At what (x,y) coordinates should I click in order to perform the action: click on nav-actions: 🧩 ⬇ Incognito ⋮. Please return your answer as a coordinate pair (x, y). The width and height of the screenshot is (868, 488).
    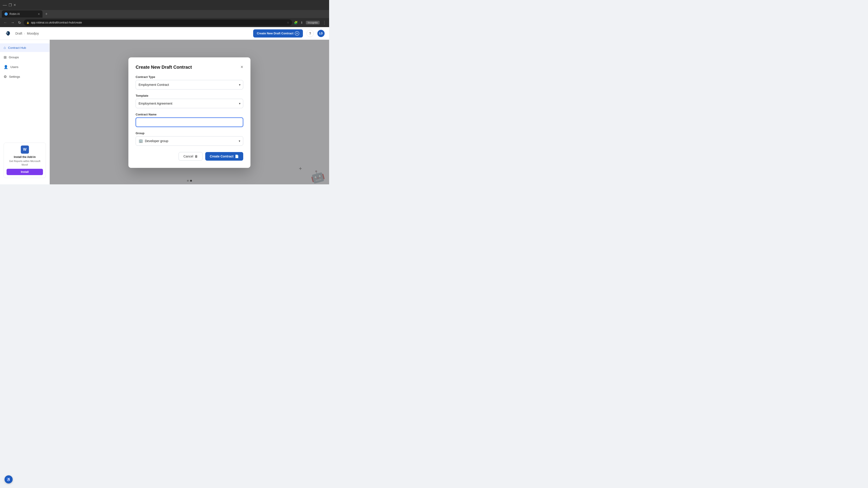
    Looking at the image, I should click on (310, 23).